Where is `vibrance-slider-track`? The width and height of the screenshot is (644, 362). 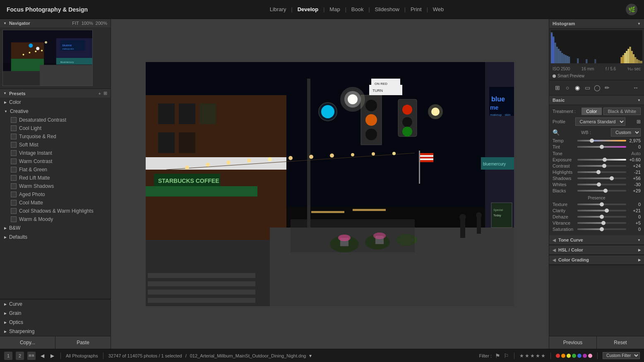 vibrance-slider-track is located at coordinates (602, 223).